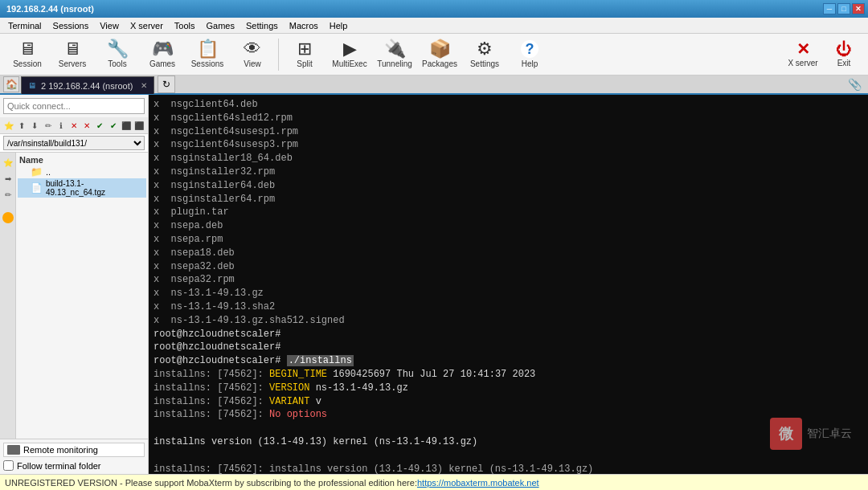  What do you see at coordinates (27, 55) in the screenshot?
I see `toolbar-session: 🖥 Session` at bounding box center [27, 55].